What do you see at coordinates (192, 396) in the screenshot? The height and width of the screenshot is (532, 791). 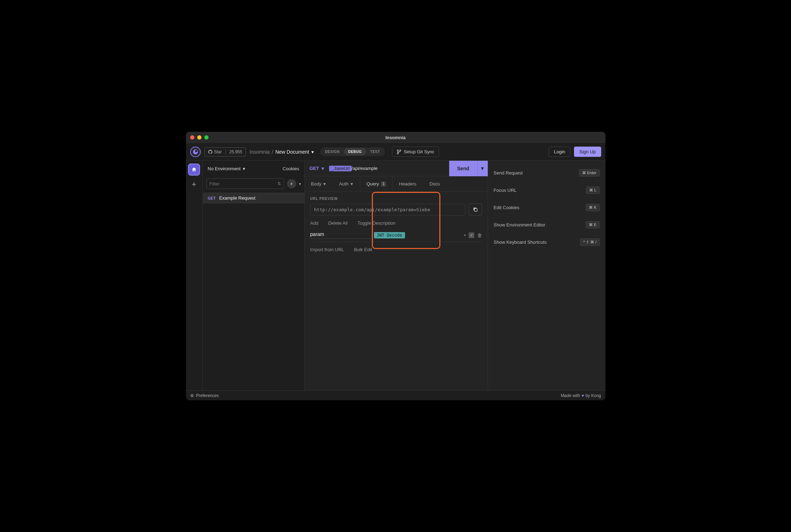 I see `gear-icon: ⚙` at bounding box center [192, 396].